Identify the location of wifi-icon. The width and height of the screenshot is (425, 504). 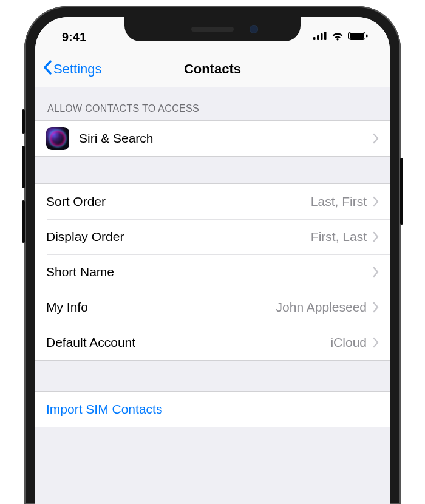
(338, 37).